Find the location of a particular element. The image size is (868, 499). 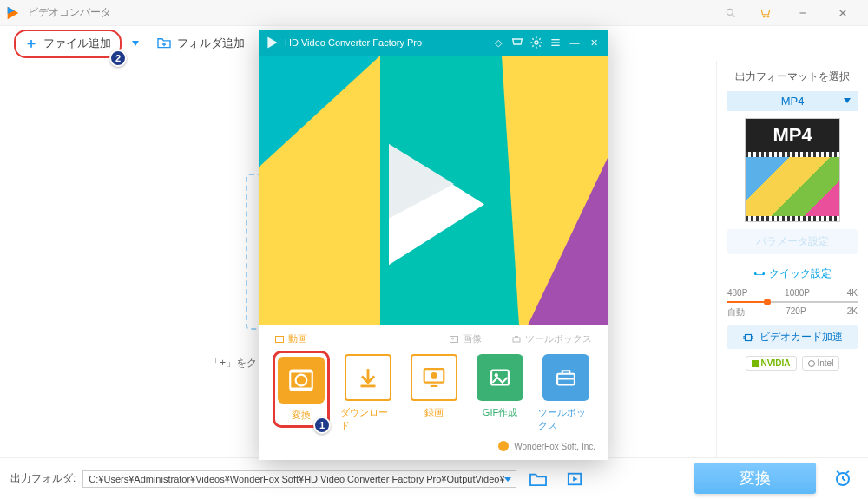

film-strip-icon is located at coordinates (792, 187).